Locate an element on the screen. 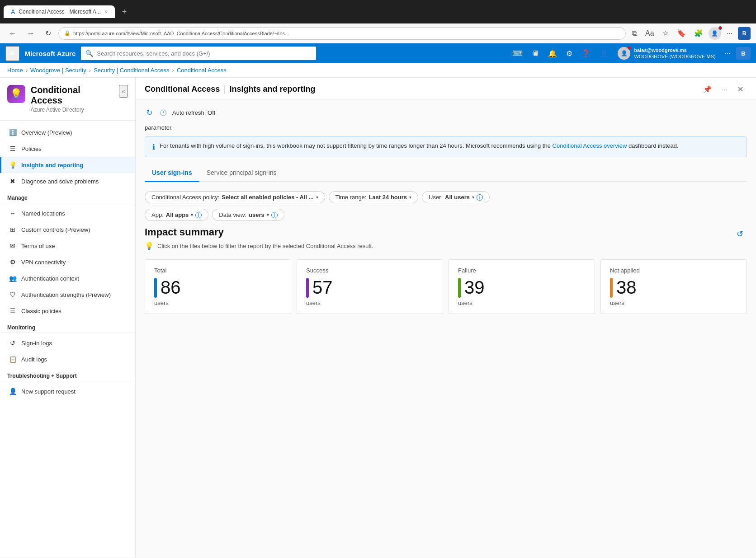 The image size is (756, 558). manage-section-label: Manage is located at coordinates (68, 196).